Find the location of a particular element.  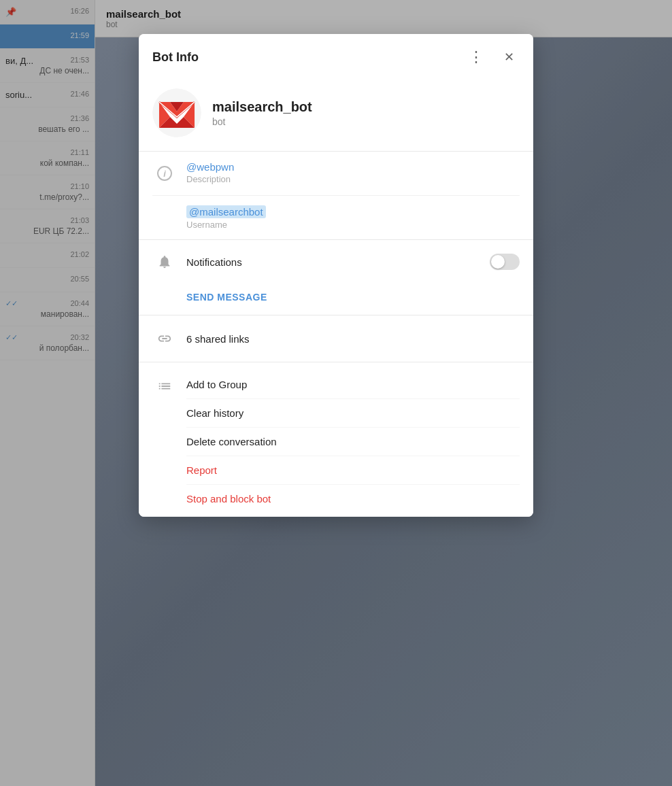

notifications-section: Notifications SEND MESSAGE is located at coordinates (336, 277).